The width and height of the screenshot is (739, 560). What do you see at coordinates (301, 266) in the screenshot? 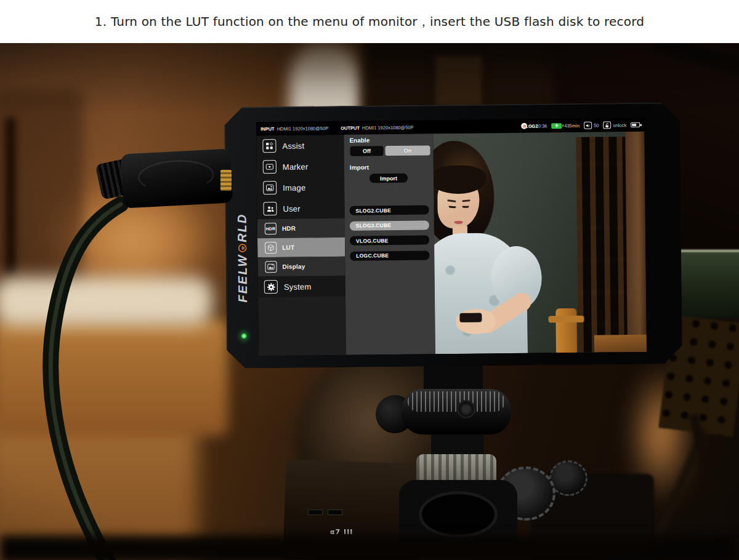
I see `menu-item-display: Display` at bounding box center [301, 266].